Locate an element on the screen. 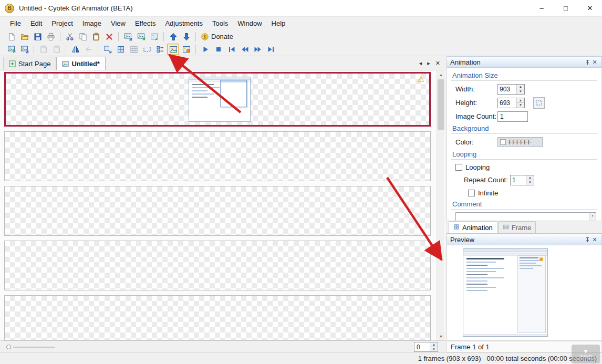 This screenshot has width=602, height=364. toggle-grid-button is located at coordinates (133, 49).